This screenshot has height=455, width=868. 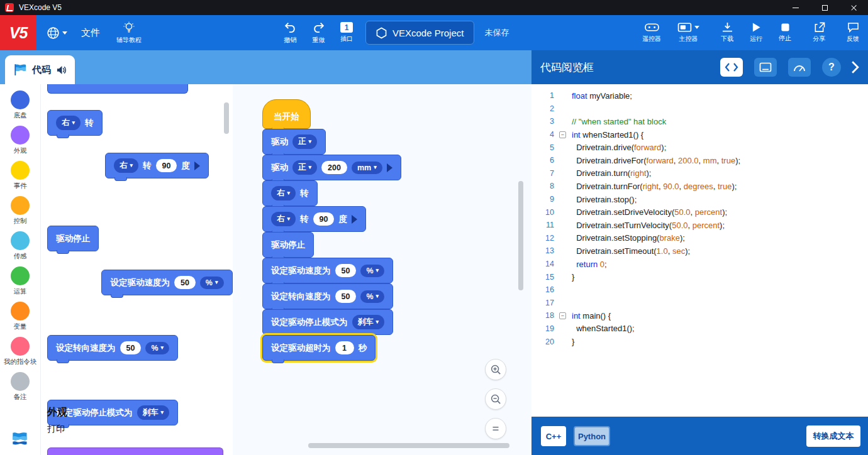 I want to click on palette-block-turn: 右 转, so click(x=75, y=123).